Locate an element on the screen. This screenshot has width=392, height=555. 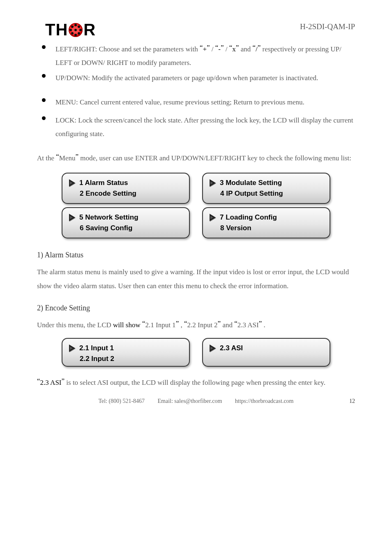
menu-item-modulate-setting: 3 Modulate Setting is located at coordinates (266, 183).